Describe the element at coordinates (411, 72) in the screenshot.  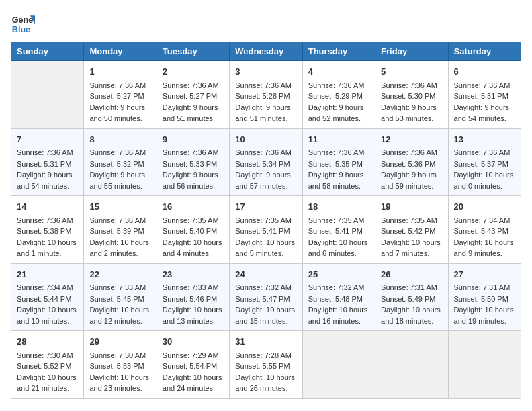
I see `day-number: 5` at that location.